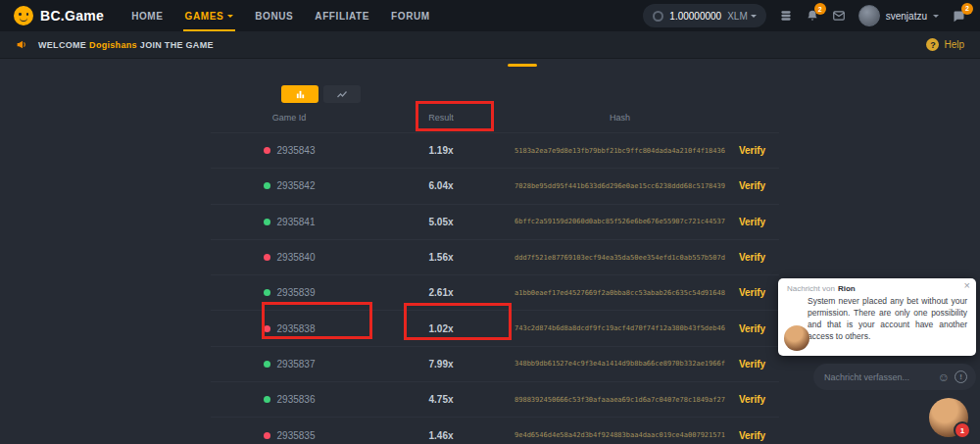 The image size is (980, 444). I want to click on game-id: 2935842, so click(296, 186).